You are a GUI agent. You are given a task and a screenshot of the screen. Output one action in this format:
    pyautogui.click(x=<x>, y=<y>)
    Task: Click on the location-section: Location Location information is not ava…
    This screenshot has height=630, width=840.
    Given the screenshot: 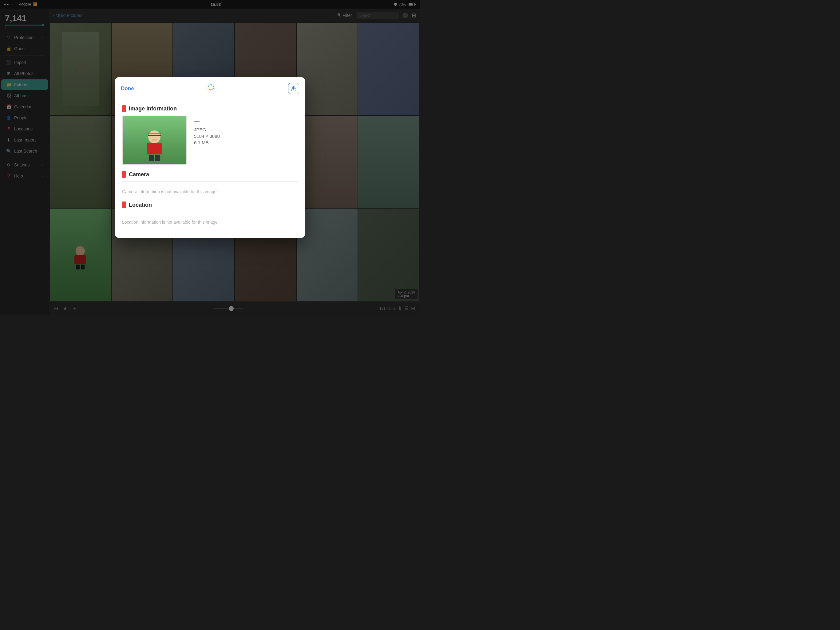 What is the action you would take?
    pyautogui.click(x=210, y=214)
    